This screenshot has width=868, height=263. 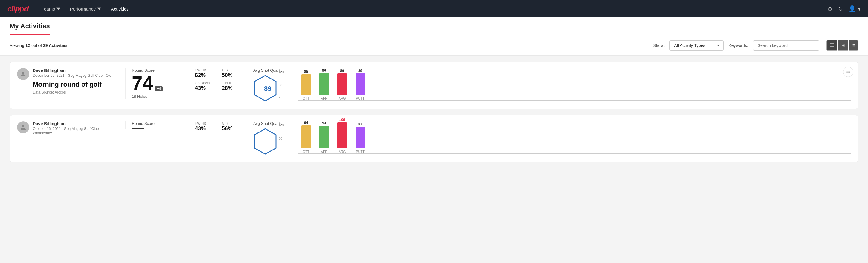 What do you see at coordinates (268, 123) in the screenshot?
I see `quality-label-2: Avg Shot Quality` at bounding box center [268, 123].